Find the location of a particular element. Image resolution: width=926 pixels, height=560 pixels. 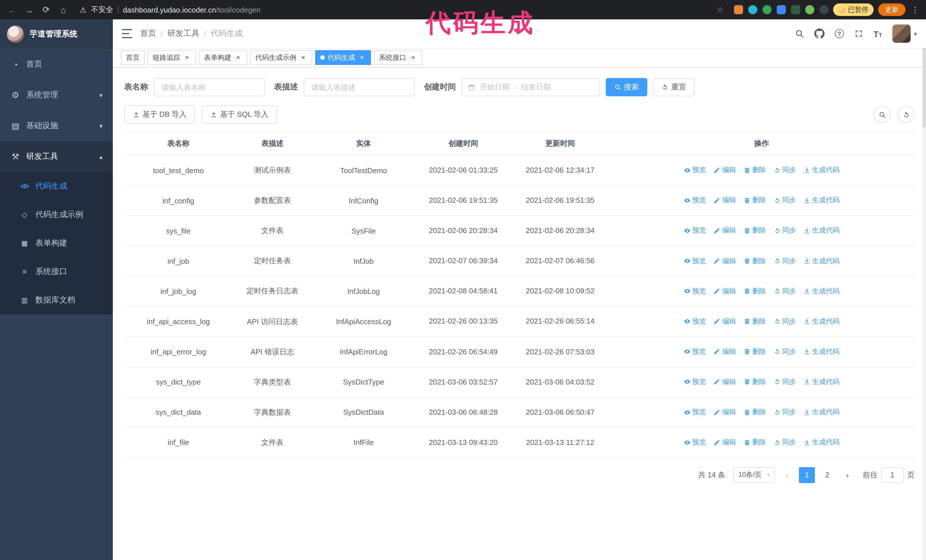

back-icon: ← is located at coordinates (12, 10).